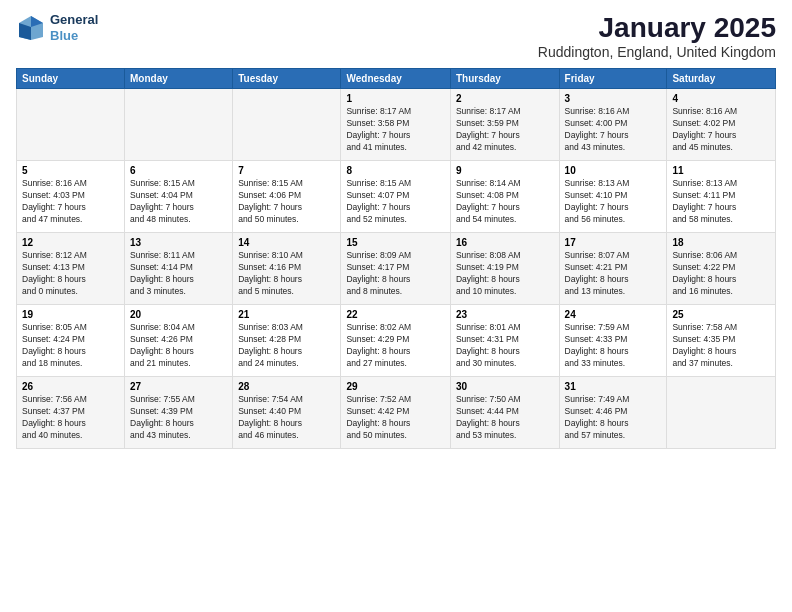  What do you see at coordinates (505, 98) in the screenshot?
I see `cell-day-number: 2` at bounding box center [505, 98].